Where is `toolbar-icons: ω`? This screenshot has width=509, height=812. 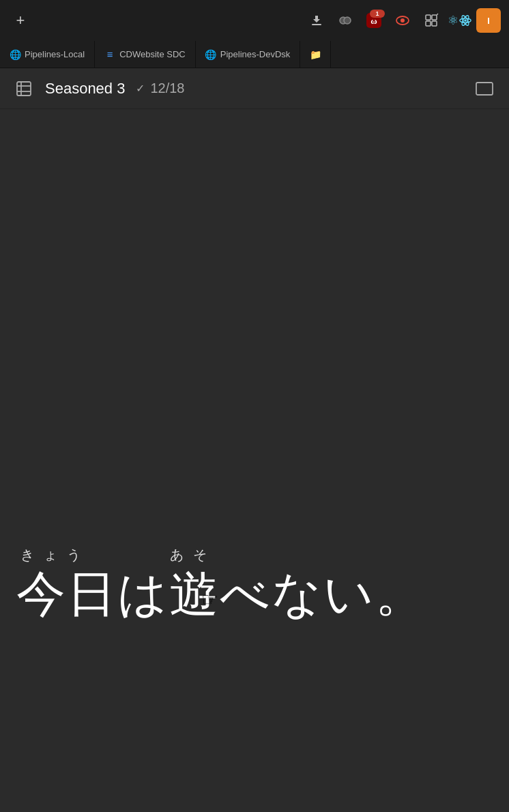 toolbar-icons: ω is located at coordinates (403, 20).